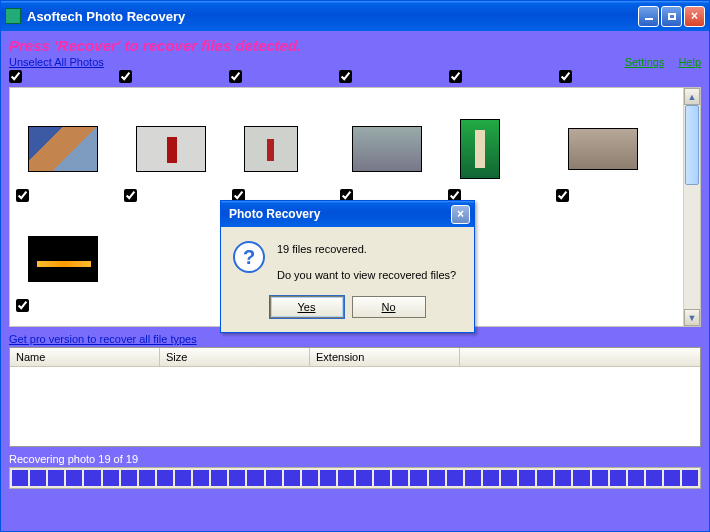 The width and height of the screenshot is (710, 532). Describe the element at coordinates (692, 318) in the screenshot. I see `scroll-down-button: ▼` at that location.